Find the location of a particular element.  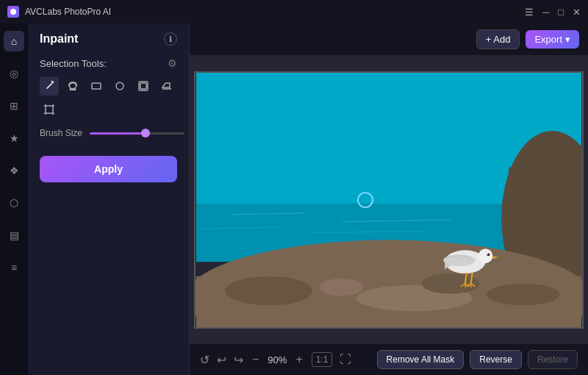

reset-icon: ↺ is located at coordinates (204, 360).